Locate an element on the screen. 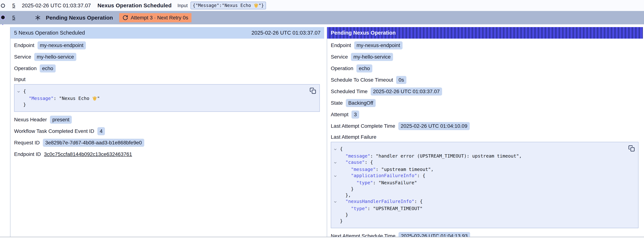 The height and width of the screenshot is (239, 644). json-line: "nexusHandlerFailureInfo": { is located at coordinates (479, 202).